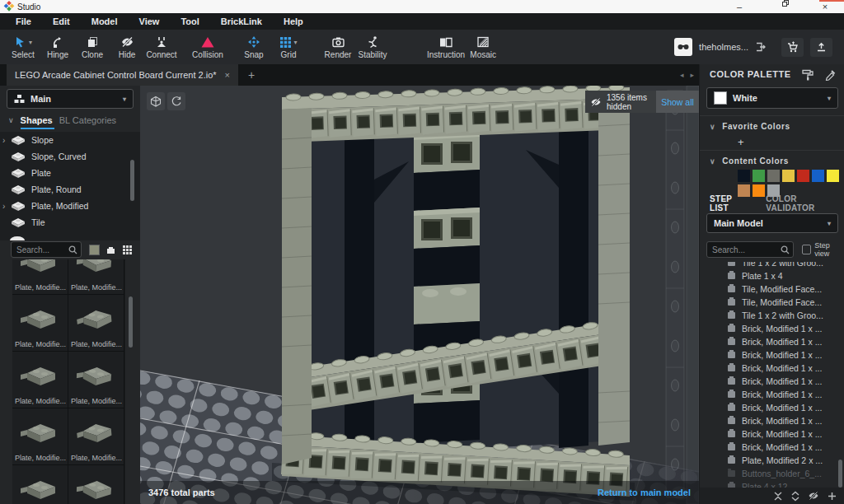  What do you see at coordinates (739, 7) in the screenshot?
I see `minimize-button: –` at bounding box center [739, 7].